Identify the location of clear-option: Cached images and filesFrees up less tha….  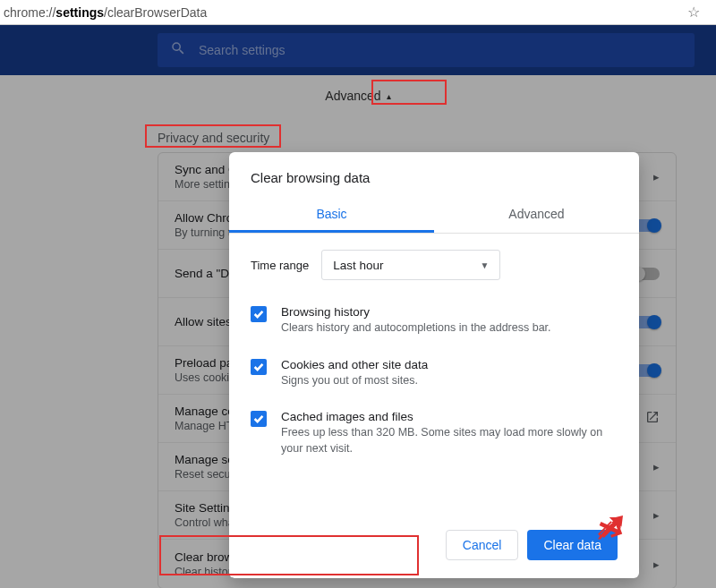
(434, 433).